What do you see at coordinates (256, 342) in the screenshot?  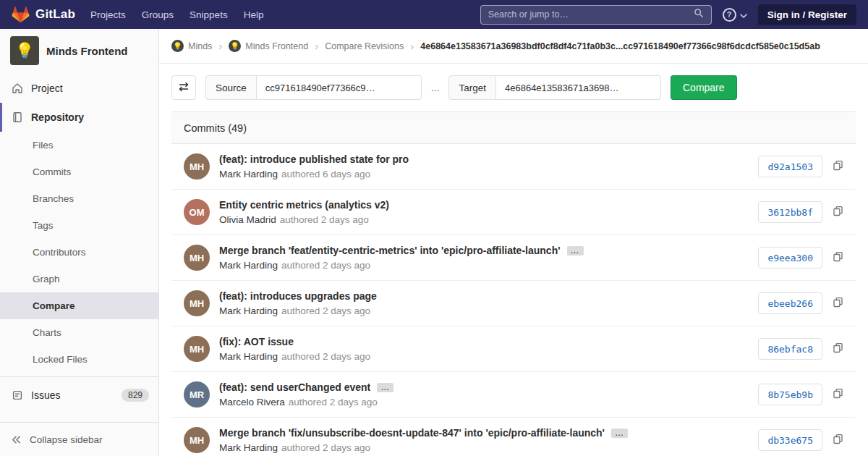 I see `commit-title-link: (fix): AOT issue` at bounding box center [256, 342].